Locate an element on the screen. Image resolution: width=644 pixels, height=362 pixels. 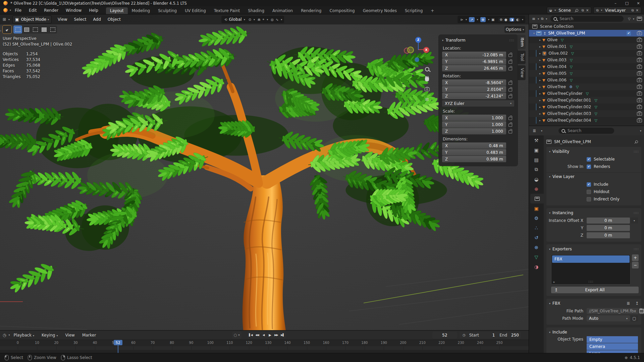
snap-magnet-icon: ⋒ is located at coordinates (259, 19).